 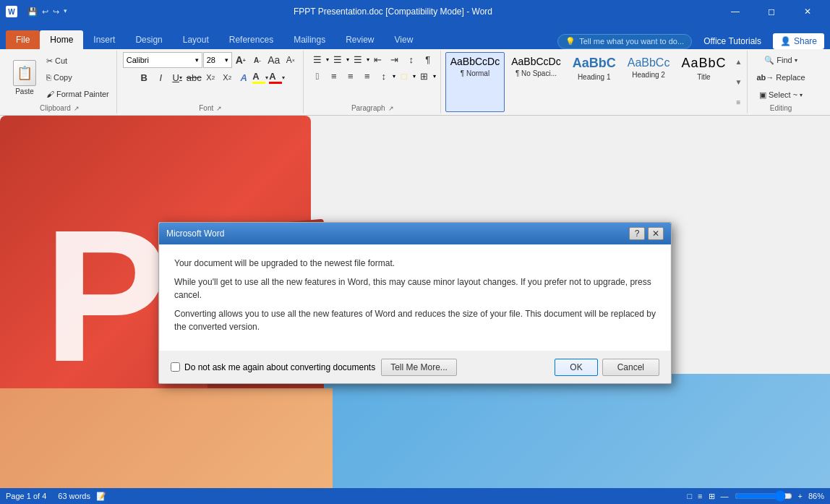 I want to click on line-spacing-button: ↕, so click(x=384, y=76).